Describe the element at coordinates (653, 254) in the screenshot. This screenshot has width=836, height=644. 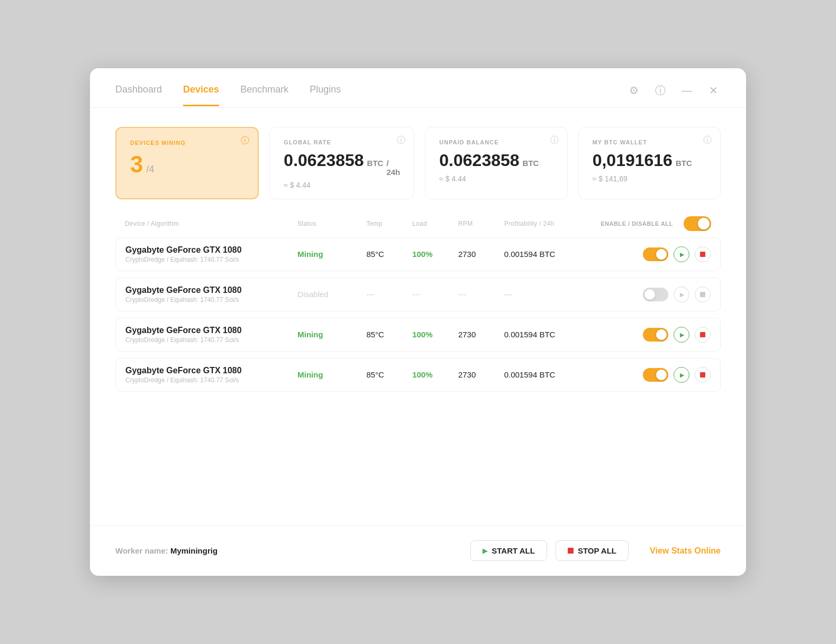
I see `device-controls: ▶` at that location.